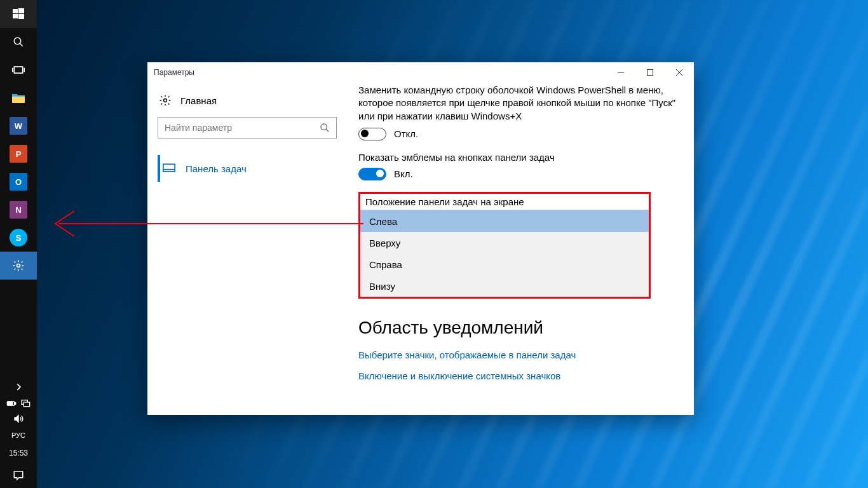 The height and width of the screenshot is (488, 868). I want to click on section-notification-area: Область уведомлений, so click(517, 328).